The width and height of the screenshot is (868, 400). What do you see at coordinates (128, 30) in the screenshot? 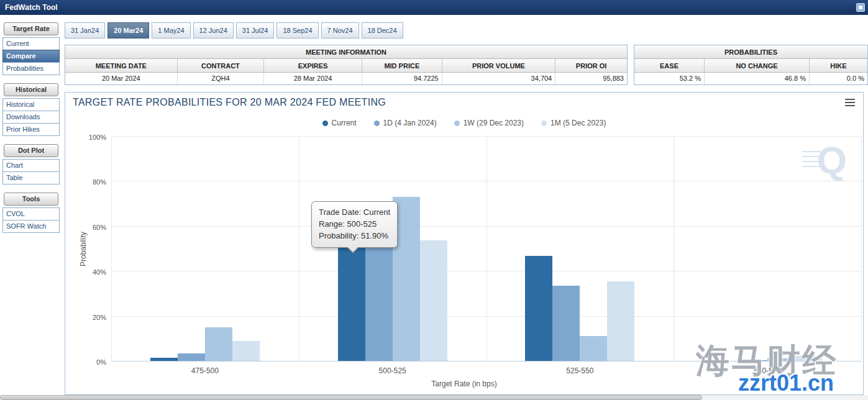
I see `tab-20-mar24: 20 Mar24` at bounding box center [128, 30].